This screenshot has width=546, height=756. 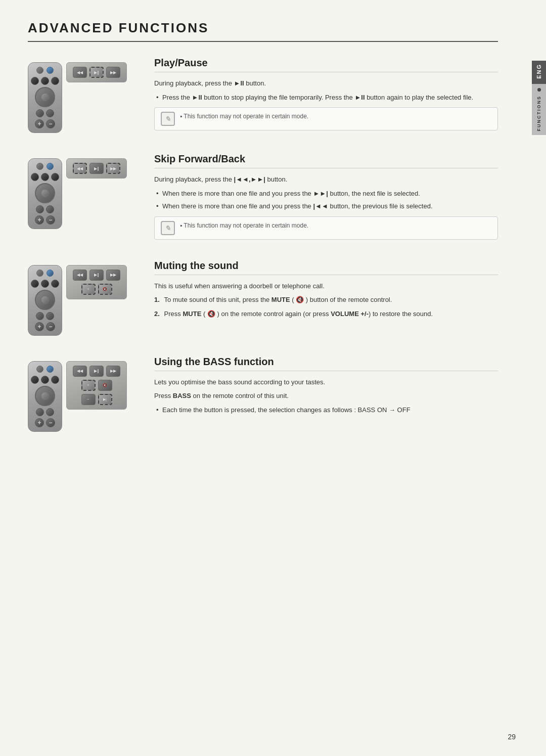 I want to click on remote-area-4: + − ◀◀ ▶‖ ▶▶ + 🔇 −, so click(x=86, y=394).